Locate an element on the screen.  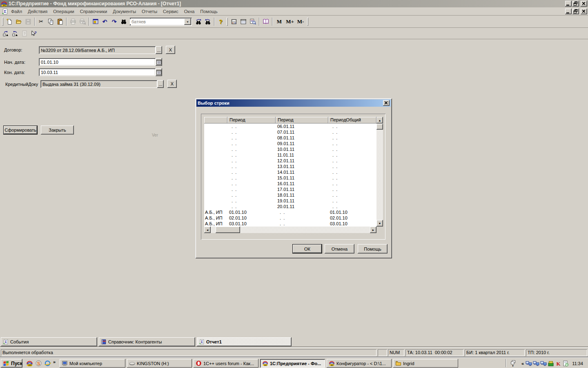
combobox-dropdown-button: ▼ is located at coordinates (188, 22).